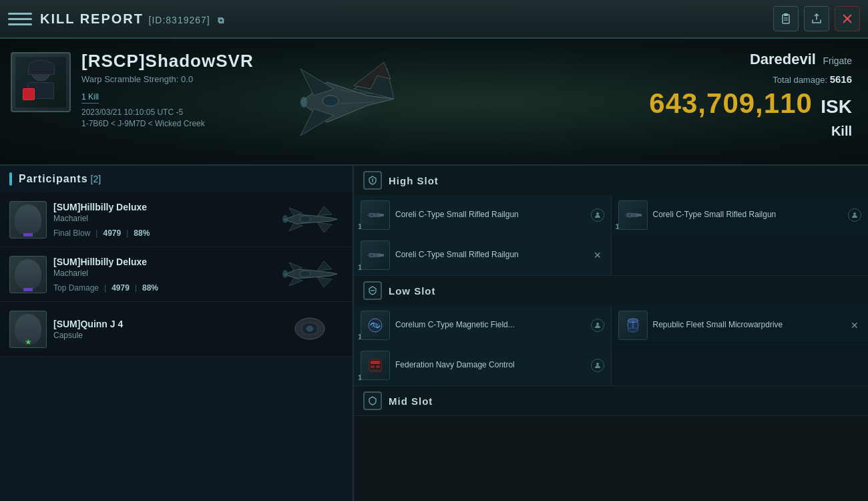 The width and height of the screenshot is (868, 501). What do you see at coordinates (373, 401) in the screenshot?
I see `mid-slot-icon` at bounding box center [373, 401].